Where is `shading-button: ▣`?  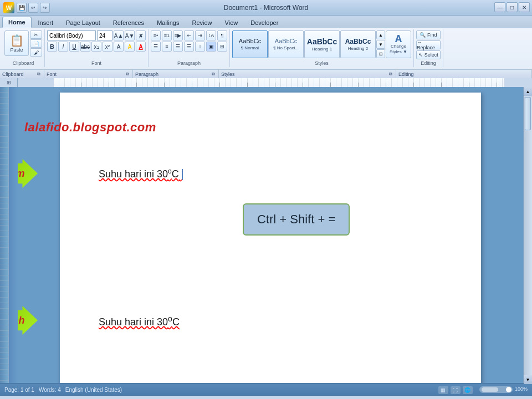
shading-button: ▣ is located at coordinates (211, 47).